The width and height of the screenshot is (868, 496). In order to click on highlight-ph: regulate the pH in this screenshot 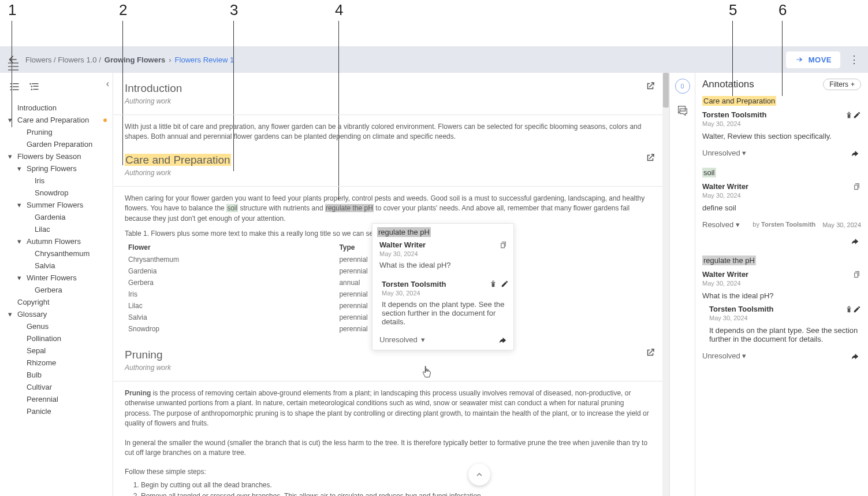, I will do `click(349, 208)`.